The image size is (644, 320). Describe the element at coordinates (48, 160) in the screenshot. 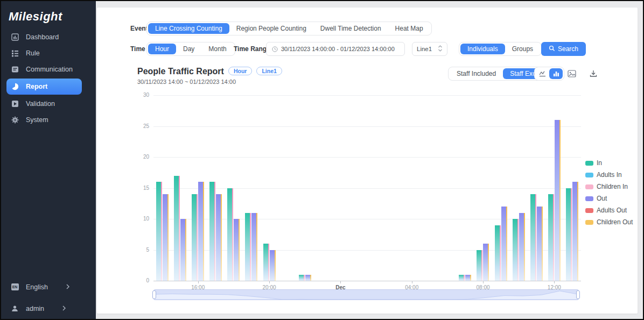

I see `sidebar: Milesight DashboardRuleCommunicationRepo…` at that location.